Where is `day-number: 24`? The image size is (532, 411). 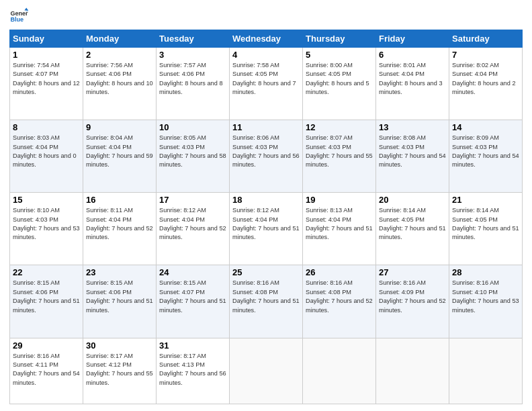
day-number: 24 is located at coordinates (193, 273).